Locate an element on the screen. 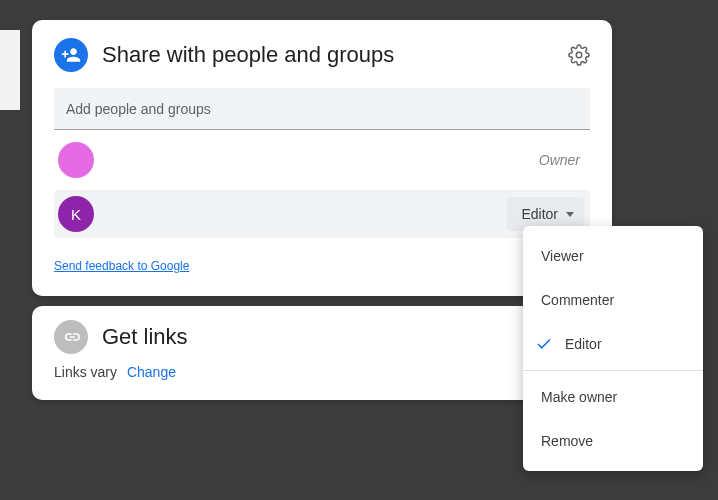 The width and height of the screenshot is (718, 500). avatar is located at coordinates (76, 160).